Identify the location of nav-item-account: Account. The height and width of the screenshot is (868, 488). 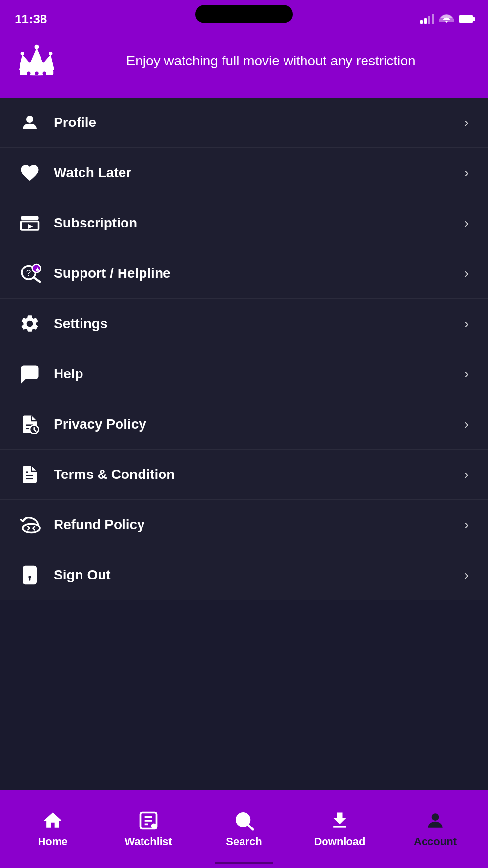
(435, 829).